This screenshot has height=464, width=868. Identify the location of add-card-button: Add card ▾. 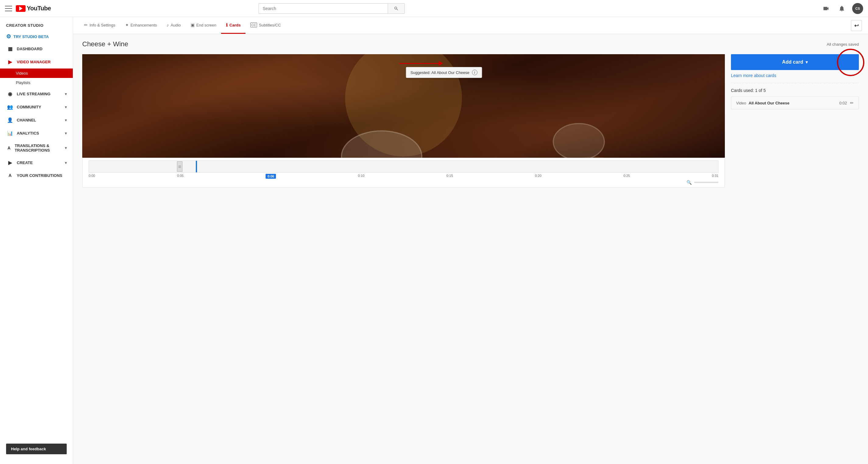
(795, 62).